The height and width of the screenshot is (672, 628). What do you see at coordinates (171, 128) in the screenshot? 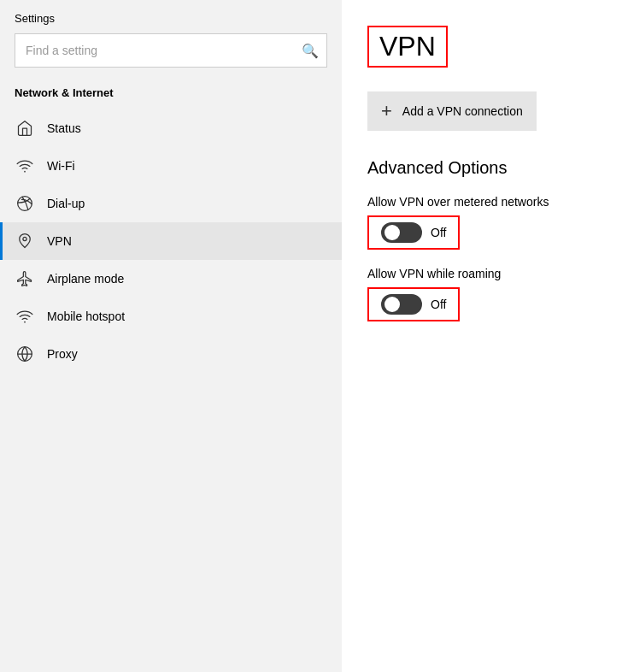
I see `sidebar-item-status: Status` at bounding box center [171, 128].